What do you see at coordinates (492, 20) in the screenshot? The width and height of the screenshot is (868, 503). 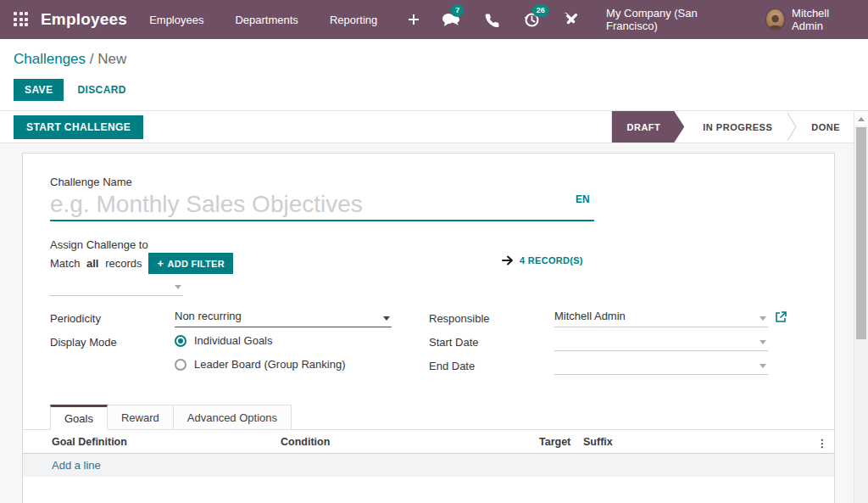 I see `phone-icon` at bounding box center [492, 20].